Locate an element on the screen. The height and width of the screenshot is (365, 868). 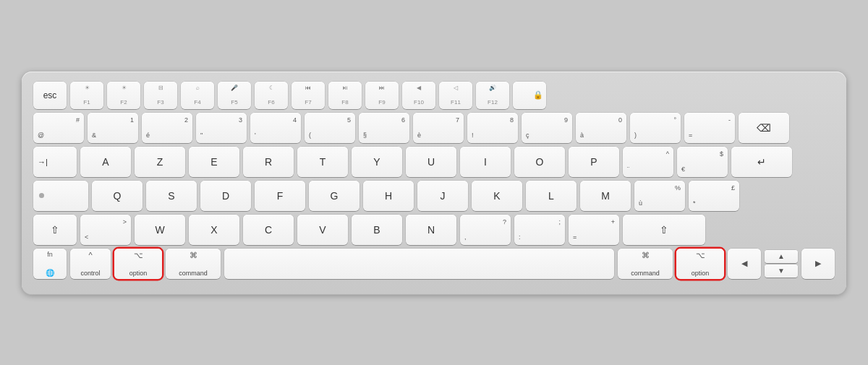
q-key: Q is located at coordinates (117, 196).